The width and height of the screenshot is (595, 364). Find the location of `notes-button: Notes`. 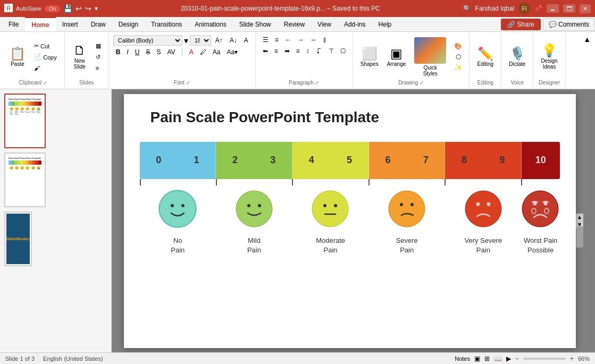

notes-button: Notes is located at coordinates (463, 359).